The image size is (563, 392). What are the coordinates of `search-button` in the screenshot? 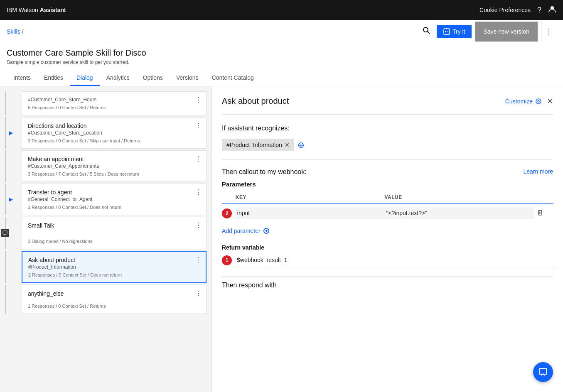 It's located at (426, 32).